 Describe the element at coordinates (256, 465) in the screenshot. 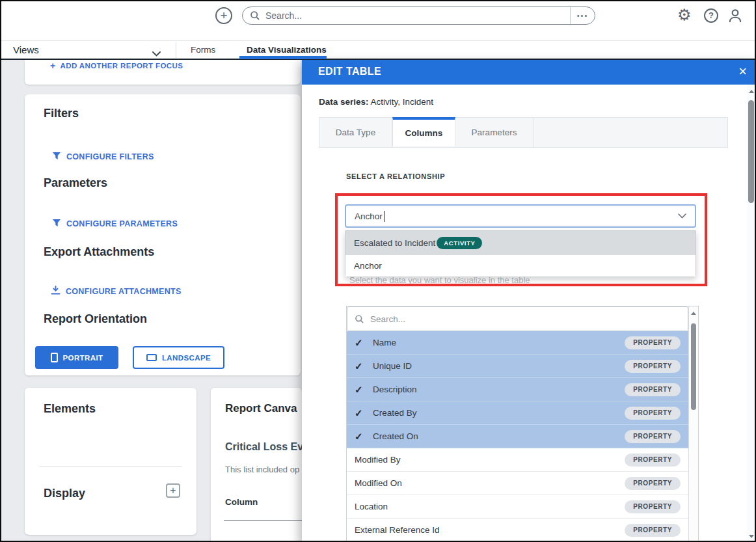

I see `report-canvas-clip: Report Canva Critical Loss Ev This list …` at that location.